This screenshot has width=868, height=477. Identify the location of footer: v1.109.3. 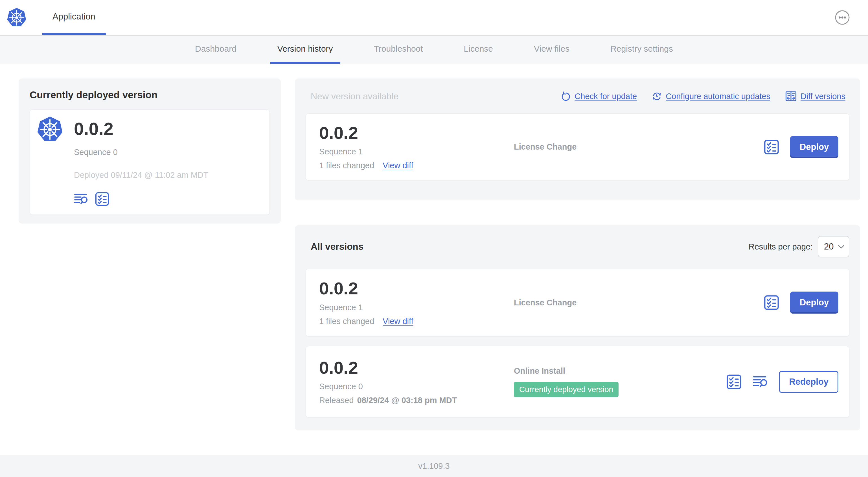
(434, 466).